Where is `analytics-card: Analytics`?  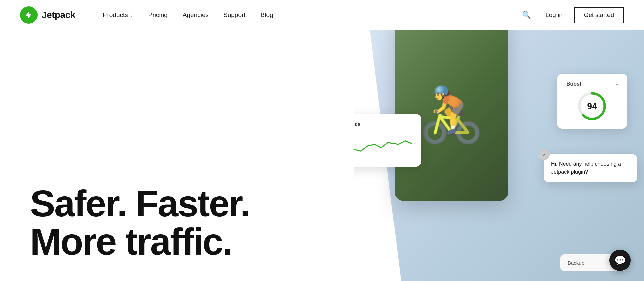 analytics-card: Analytics is located at coordinates (388, 140).